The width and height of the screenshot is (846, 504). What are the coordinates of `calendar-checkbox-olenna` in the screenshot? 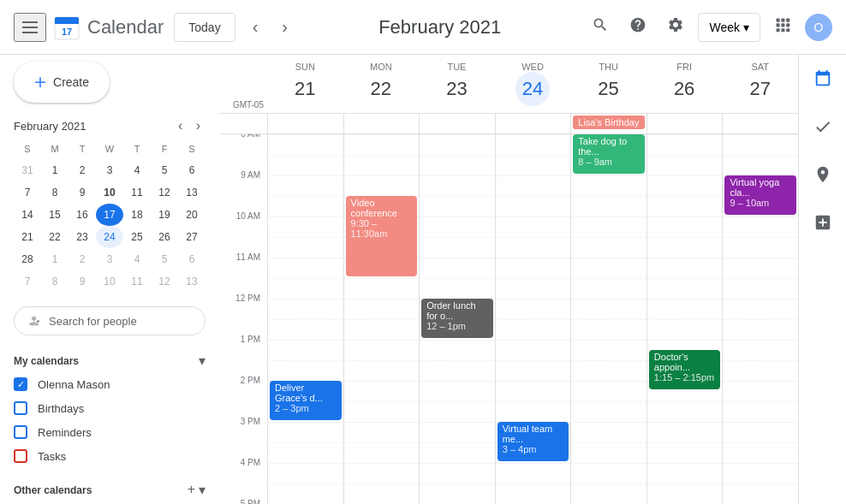 It's located at (21, 384).